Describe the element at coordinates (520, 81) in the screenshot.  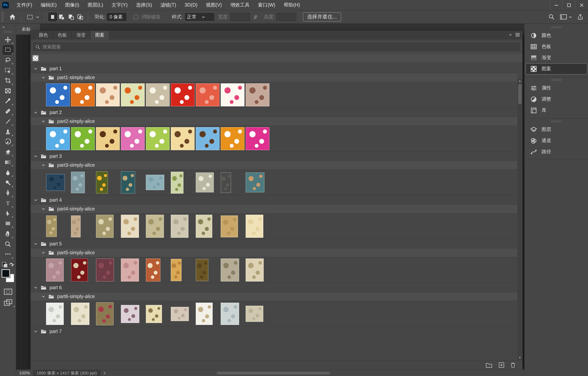
I see `scroll-up-icon: ▲` at that location.